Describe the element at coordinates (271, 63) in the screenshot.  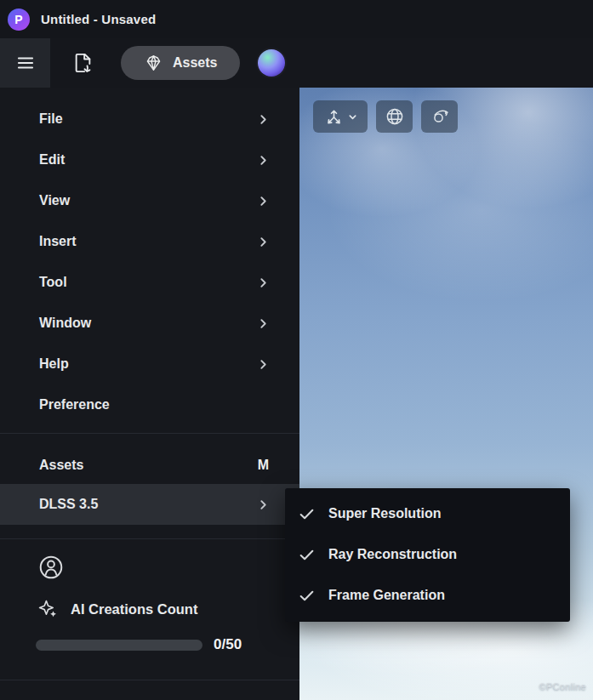
I see `material-orb-icon` at that location.